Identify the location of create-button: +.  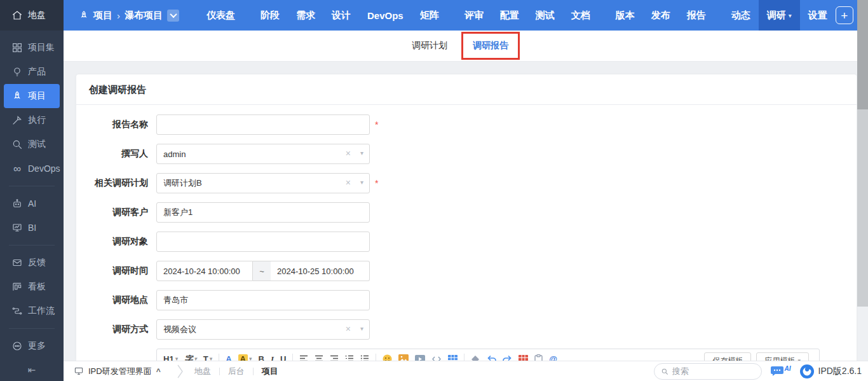
(844, 15).